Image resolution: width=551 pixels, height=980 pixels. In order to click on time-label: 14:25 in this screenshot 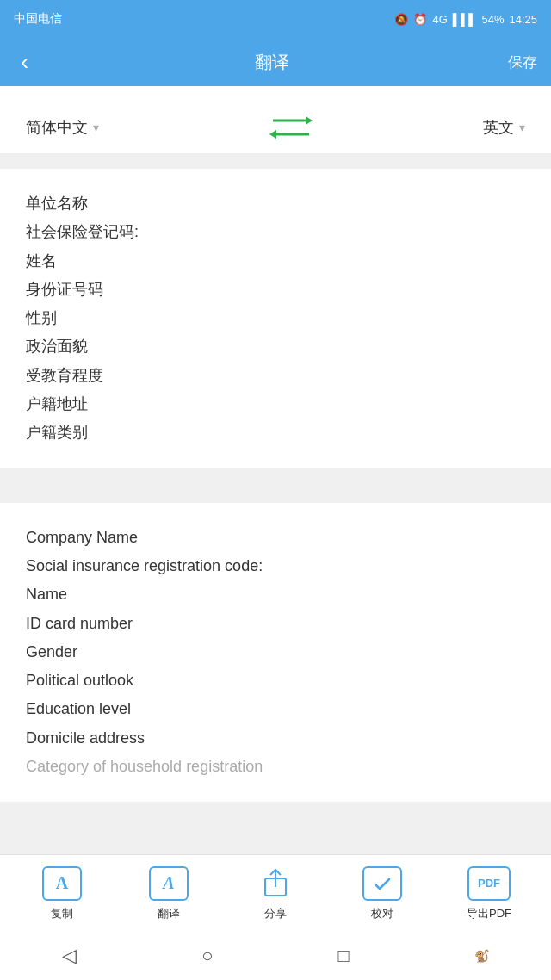, I will do `click(523, 19)`.